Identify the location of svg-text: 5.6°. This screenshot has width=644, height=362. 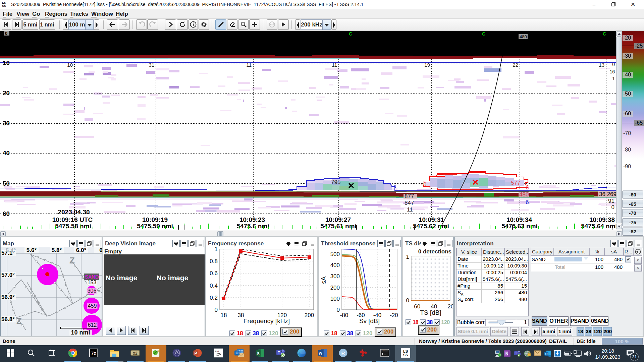
(32, 250).